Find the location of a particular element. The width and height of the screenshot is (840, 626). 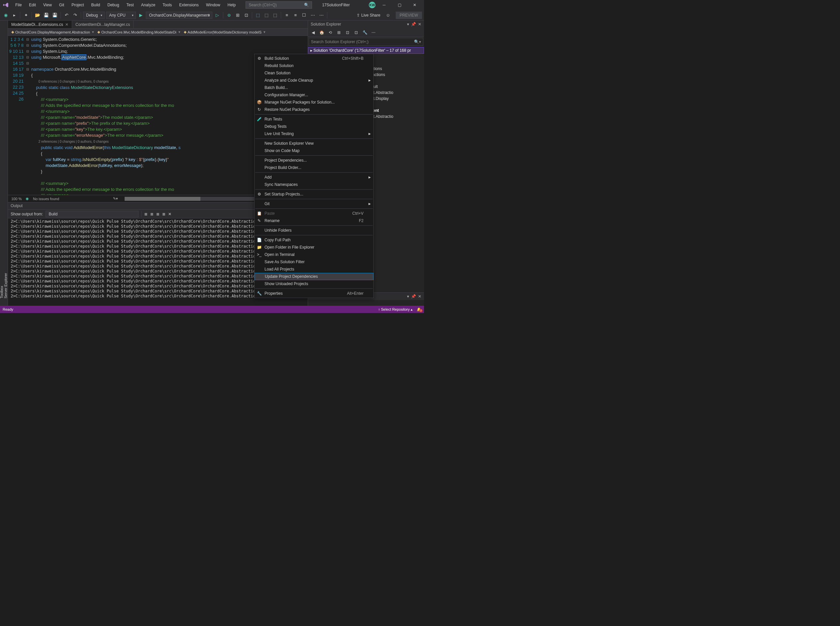

save-all-icon: 💾 is located at coordinates (55, 15).